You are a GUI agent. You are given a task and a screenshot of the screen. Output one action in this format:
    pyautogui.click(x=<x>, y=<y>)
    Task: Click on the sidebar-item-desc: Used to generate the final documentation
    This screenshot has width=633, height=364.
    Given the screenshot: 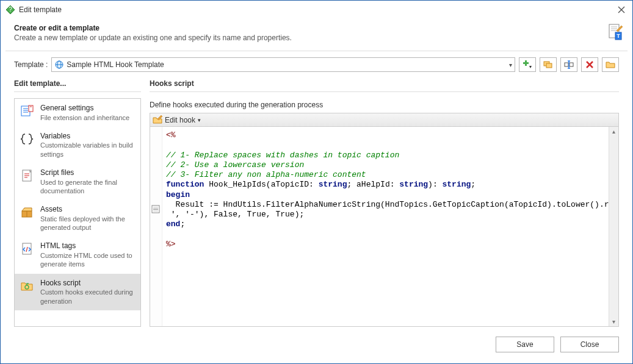 What is the action you would take?
    pyautogui.click(x=88, y=187)
    